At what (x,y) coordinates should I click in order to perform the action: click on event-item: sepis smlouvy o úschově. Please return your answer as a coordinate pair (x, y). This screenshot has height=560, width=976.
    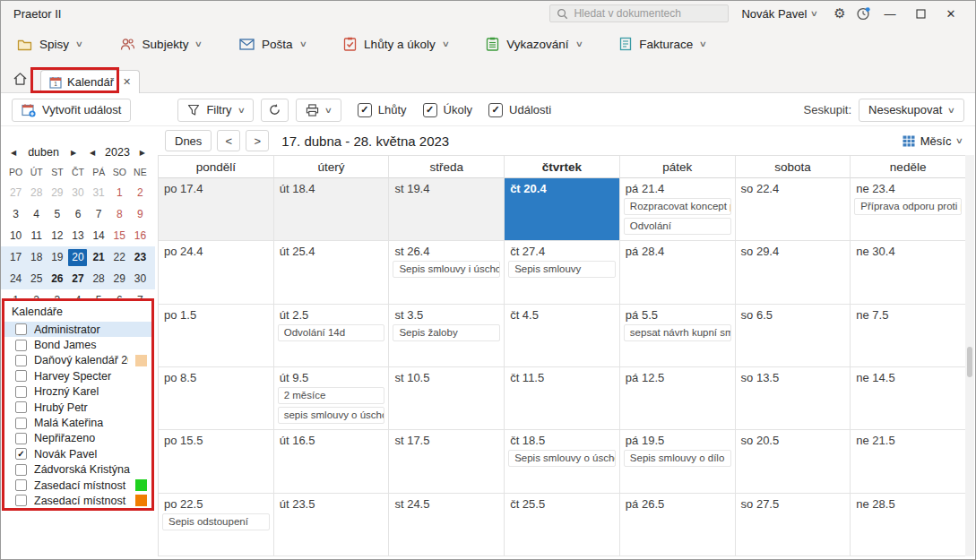
    Looking at the image, I should click on (332, 416).